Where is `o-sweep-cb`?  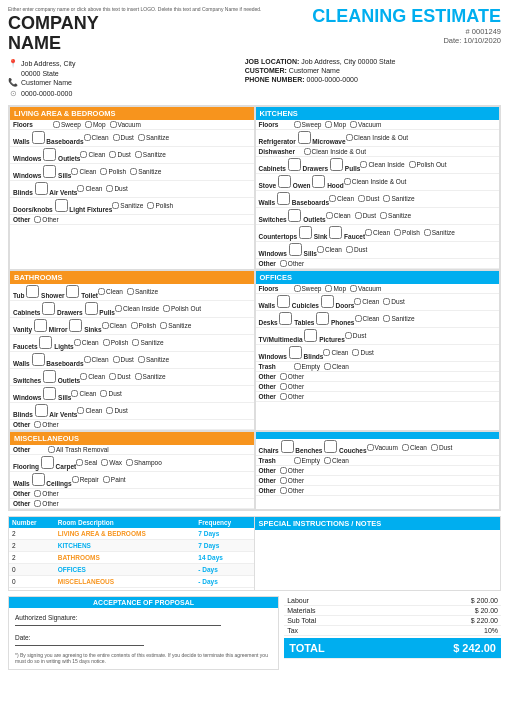
o-sweep-cb is located at coordinates (298, 288).